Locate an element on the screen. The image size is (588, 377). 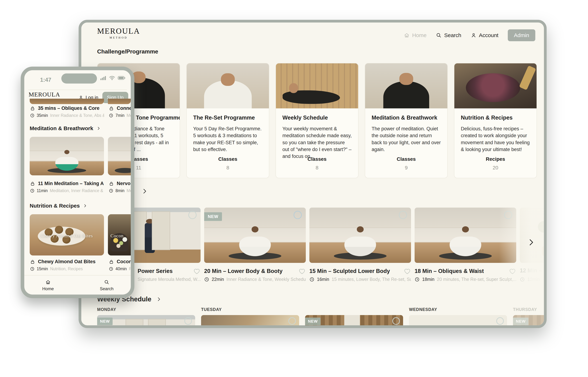
logo-subtext: METHOD is located at coordinates (119, 38).